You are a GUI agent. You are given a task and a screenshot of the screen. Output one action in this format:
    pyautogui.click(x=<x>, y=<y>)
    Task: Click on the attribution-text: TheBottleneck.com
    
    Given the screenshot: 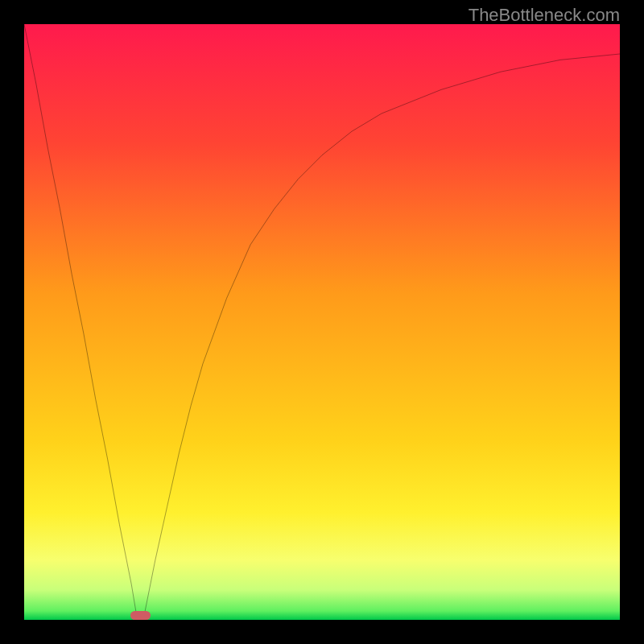 What is the action you would take?
    pyautogui.click(x=544, y=15)
    